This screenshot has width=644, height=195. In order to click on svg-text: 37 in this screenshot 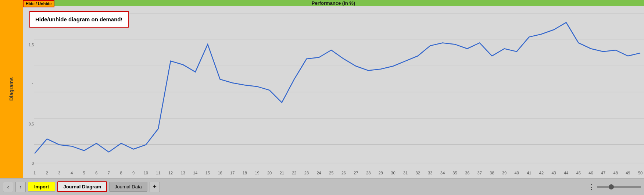, I will do `click(480, 173)`.